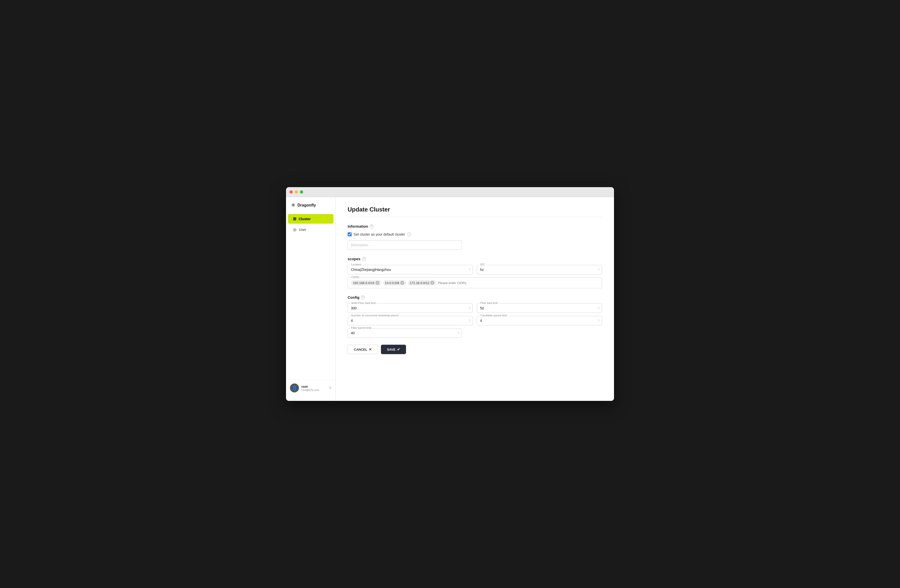 The image size is (900, 588). I want to click on peer-load-info-icon: ?, so click(599, 308).